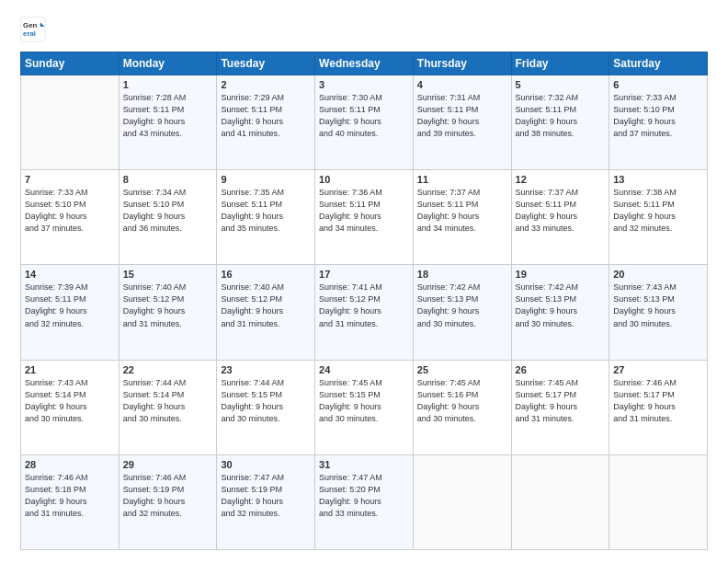  I want to click on day-info: Sunrise: 7:43 AMSunset: 5:13 PMDaylight:…, so click(658, 305).